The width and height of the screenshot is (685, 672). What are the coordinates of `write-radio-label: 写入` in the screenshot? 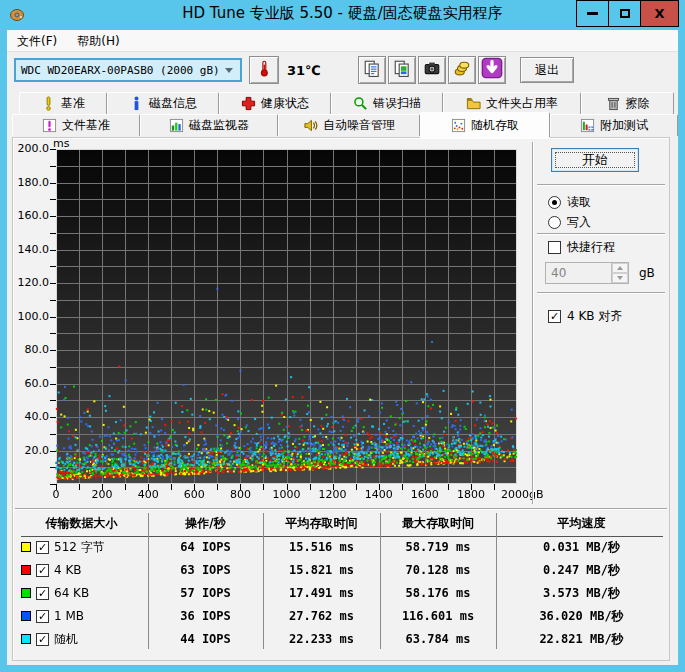 It's located at (579, 222).